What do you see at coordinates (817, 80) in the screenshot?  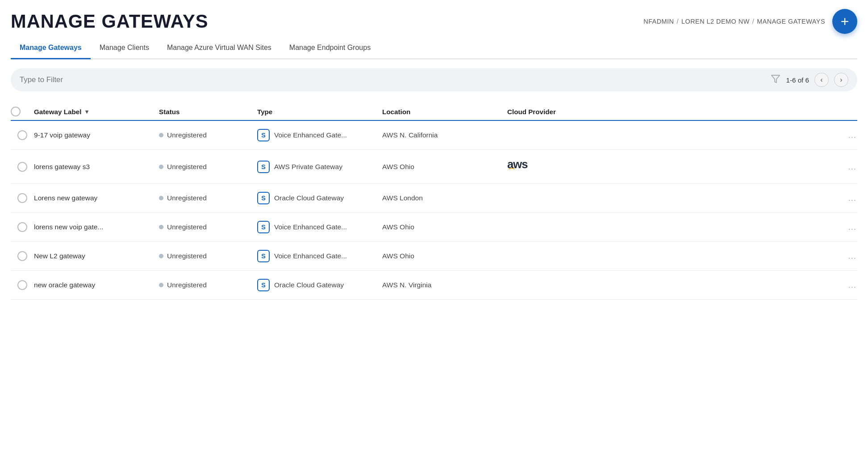 I see `pagination-info: 1-6 of 6 ‹ ›` at bounding box center [817, 80].